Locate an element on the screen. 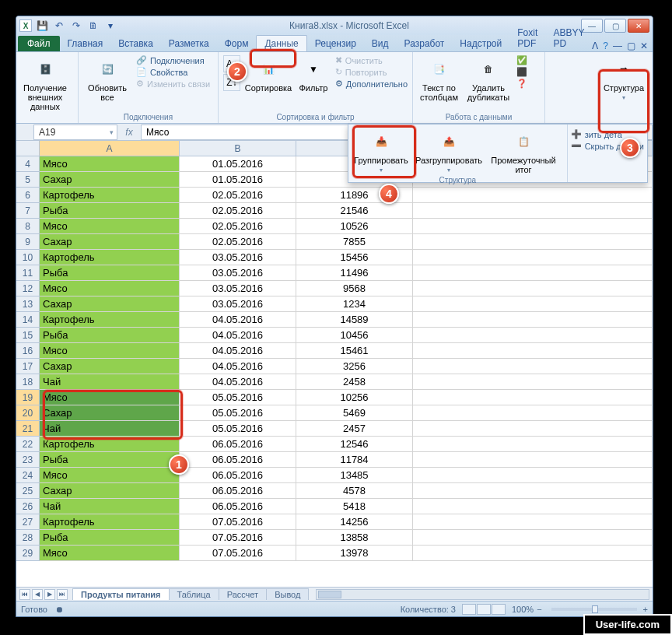 The height and width of the screenshot is (635, 672). table-row: 11Рыба03.05.201611496 is located at coordinates (334, 273).